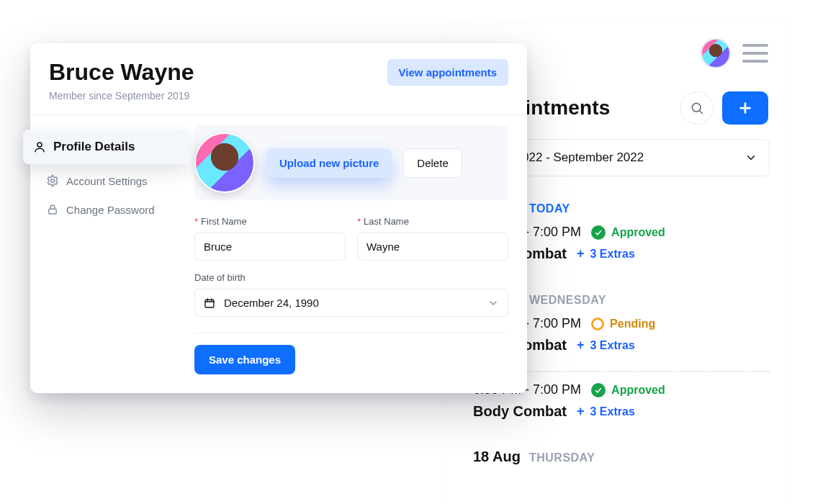 The height and width of the screenshot is (504, 828). I want to click on dob-input: December 24, 1990, so click(351, 302).